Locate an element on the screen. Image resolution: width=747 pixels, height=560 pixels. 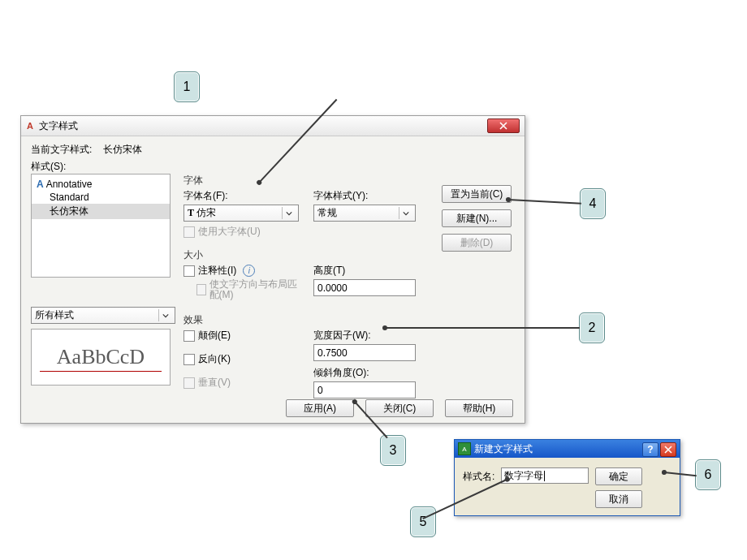
list-item: 长仿宋体 is located at coordinates (101, 211).